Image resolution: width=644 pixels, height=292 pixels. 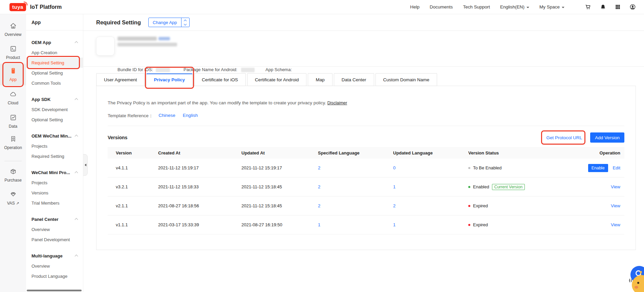 I want to click on change-app-select: Change App, so click(x=169, y=22).